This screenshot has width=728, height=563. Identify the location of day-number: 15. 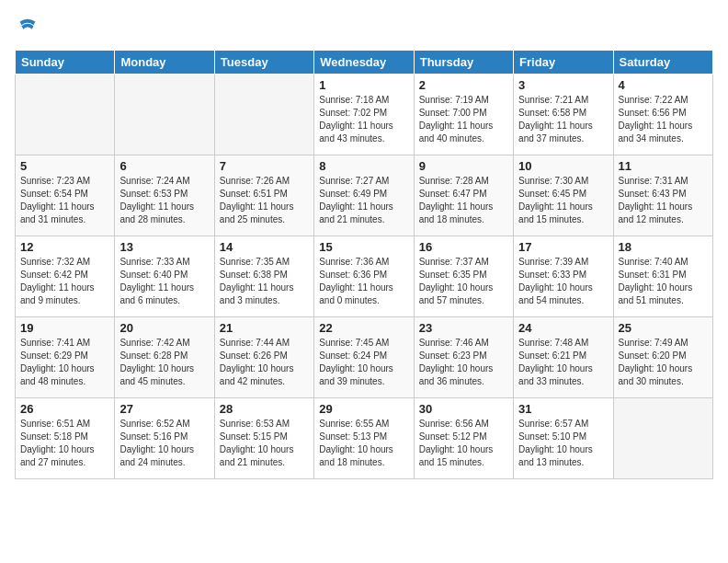
(364, 247).